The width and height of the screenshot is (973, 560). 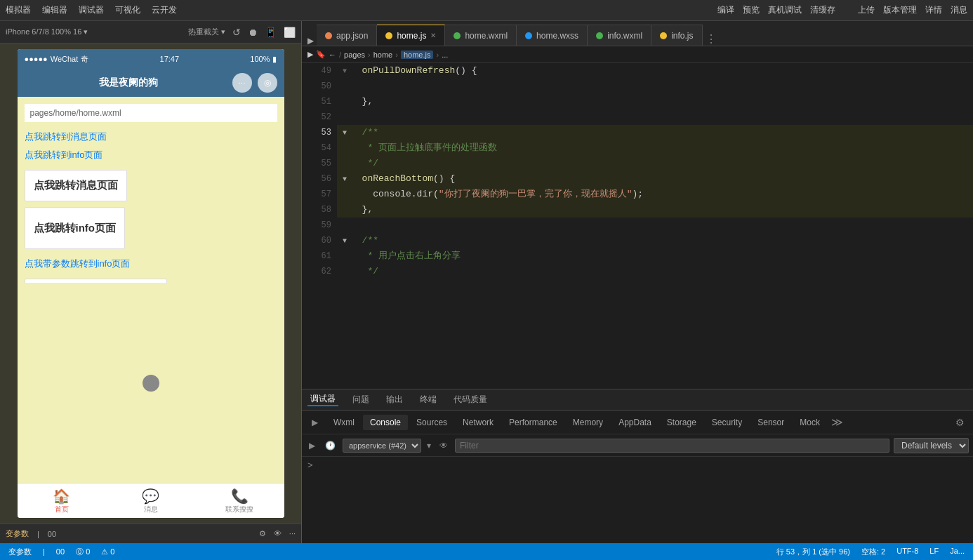 What do you see at coordinates (347, 72) in the screenshot?
I see `fold-49: ▼` at bounding box center [347, 72].